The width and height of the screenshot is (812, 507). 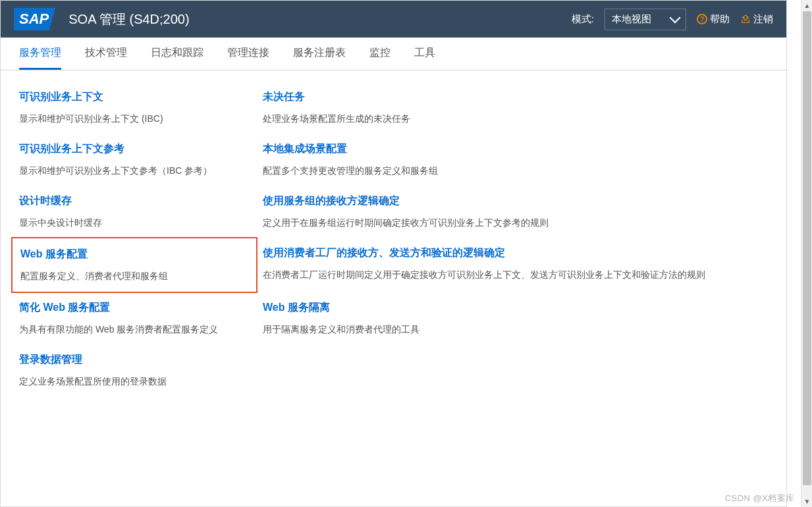 What do you see at coordinates (515, 223) in the screenshot?
I see `desc-receiver-logic: 定义用于在服务组运行时期间确定接收方可识别业务上下文参考的规则` at bounding box center [515, 223].